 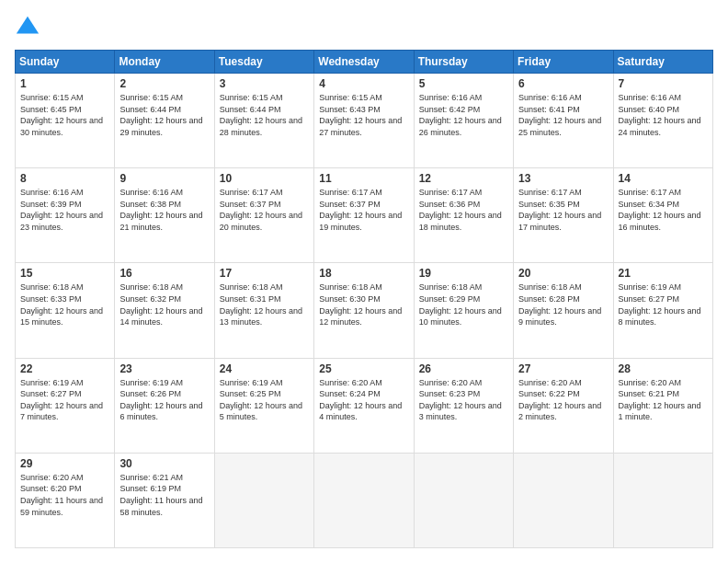 What do you see at coordinates (264, 405) in the screenshot?
I see `calendar-cell: 24 Sunrise: 6:19 AMSunset: 6:25 PMDaylig…` at bounding box center [264, 405].